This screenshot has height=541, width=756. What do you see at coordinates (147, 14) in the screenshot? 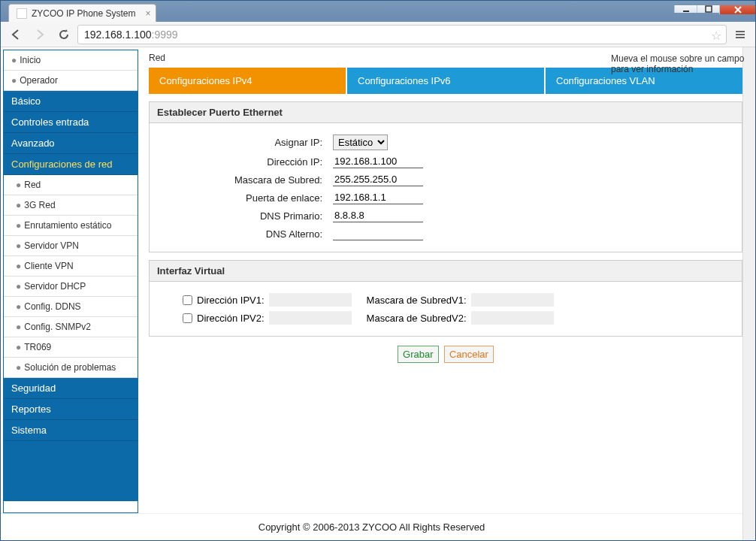
I see `close-tab-icon: ×` at bounding box center [147, 14].